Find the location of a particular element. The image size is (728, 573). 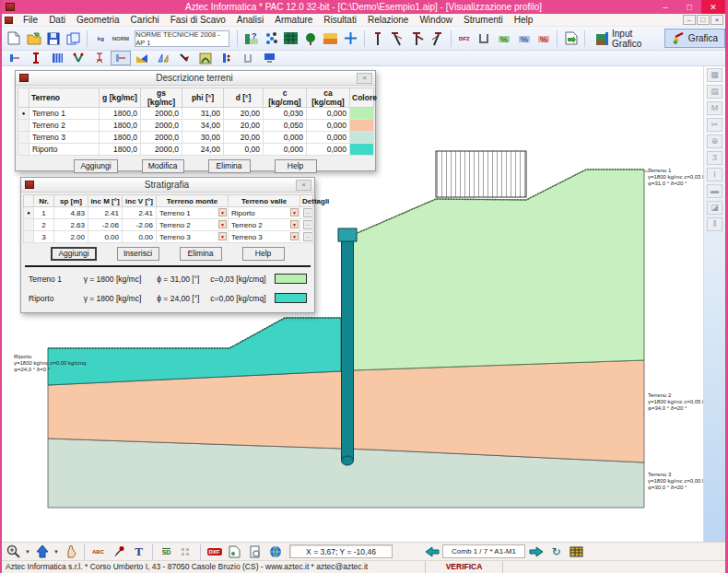

view-3d-icon: 3 is located at coordinates (715, 158).